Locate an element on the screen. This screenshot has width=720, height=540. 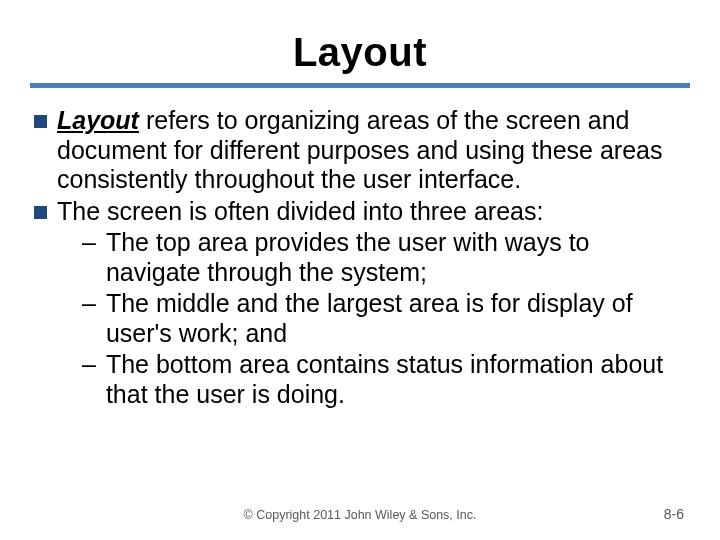
sub-bullet-item: – The top area provides the user with wa… is located at coordinates (384, 258).